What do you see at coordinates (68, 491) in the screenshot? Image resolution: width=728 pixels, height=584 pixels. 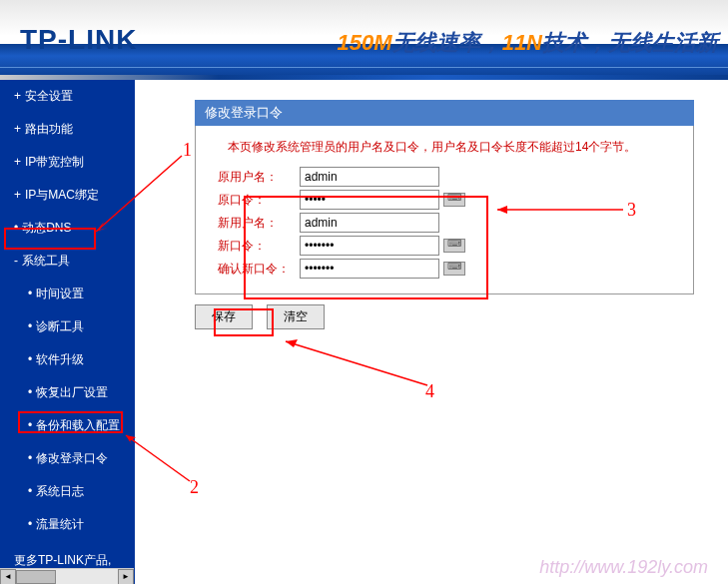 I see `sidebar-sub-syslog: •系统日志` at bounding box center [68, 491].